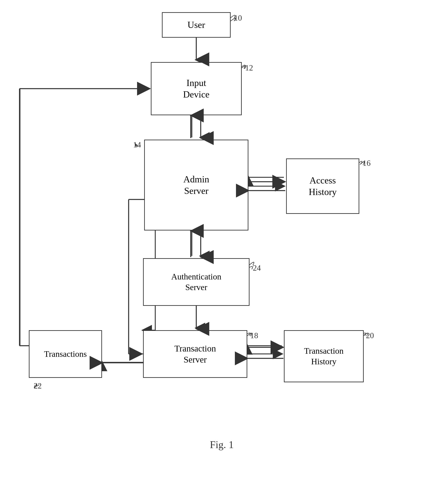  What do you see at coordinates (367, 163) in the screenshot?
I see `ref-16: 16` at bounding box center [367, 163].